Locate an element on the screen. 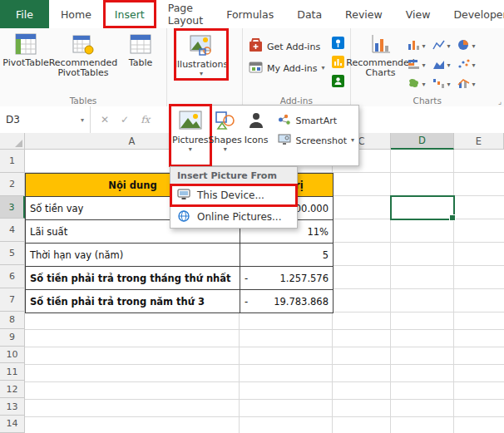 Image resolution: width=504 pixels, height=433 pixels. tab-review: Review is located at coordinates (364, 14).